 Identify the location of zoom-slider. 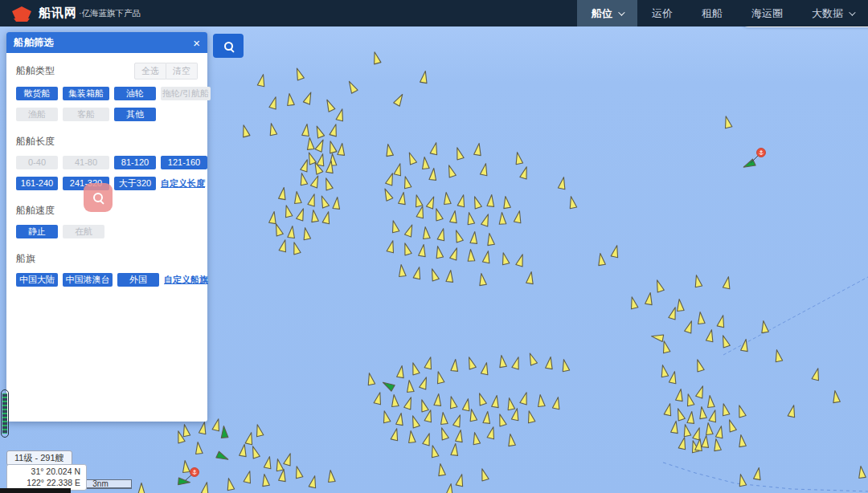
(5, 414).